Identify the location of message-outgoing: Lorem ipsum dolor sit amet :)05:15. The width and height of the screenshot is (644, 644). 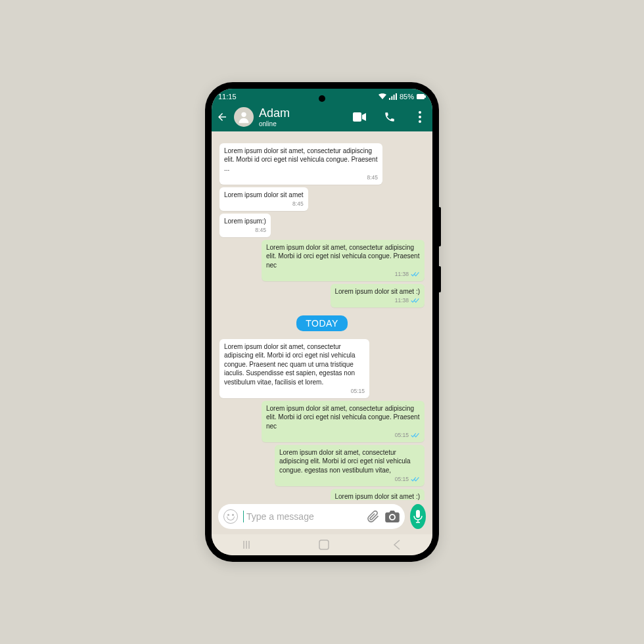
(378, 494).